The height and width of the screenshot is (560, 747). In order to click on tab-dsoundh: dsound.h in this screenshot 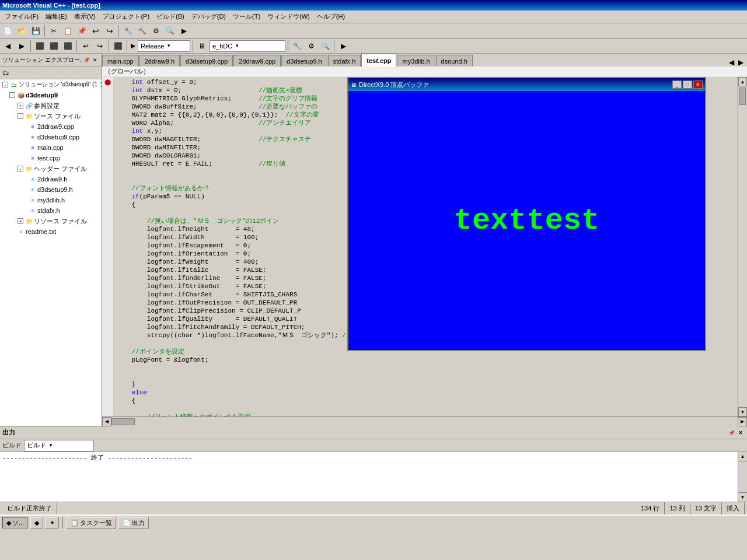, I will do `click(454, 61)`.